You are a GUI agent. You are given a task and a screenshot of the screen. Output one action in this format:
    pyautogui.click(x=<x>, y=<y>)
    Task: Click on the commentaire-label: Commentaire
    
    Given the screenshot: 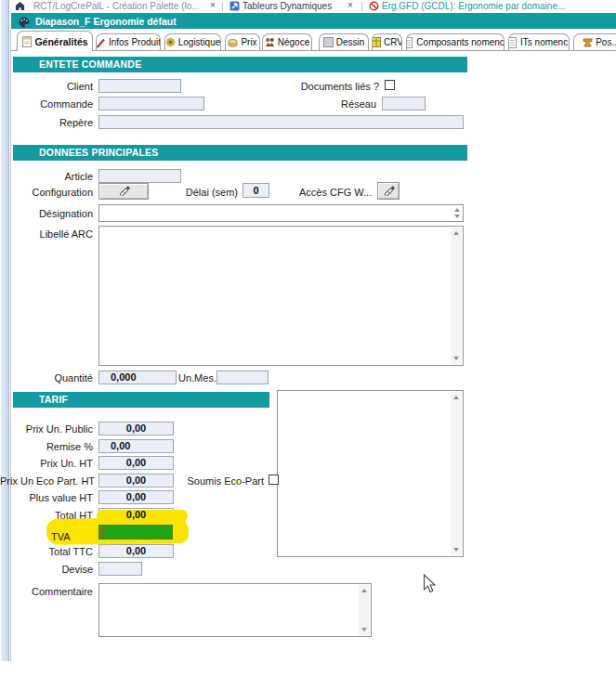 What is the action you would take?
    pyautogui.click(x=46, y=592)
    